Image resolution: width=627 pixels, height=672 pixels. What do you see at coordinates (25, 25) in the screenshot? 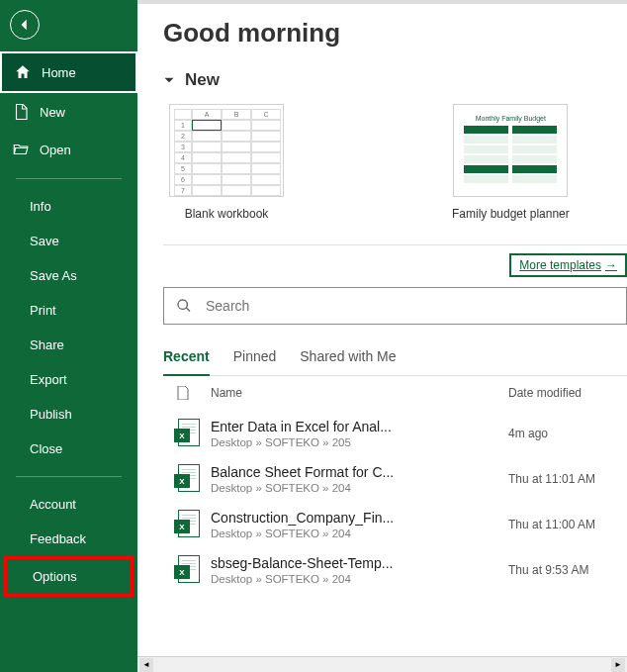
I see `arrow-left-icon` at bounding box center [25, 25].